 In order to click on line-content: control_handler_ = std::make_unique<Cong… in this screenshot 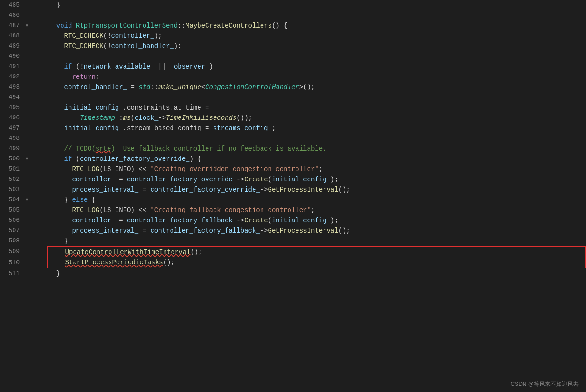, I will do `click(316, 87)`.